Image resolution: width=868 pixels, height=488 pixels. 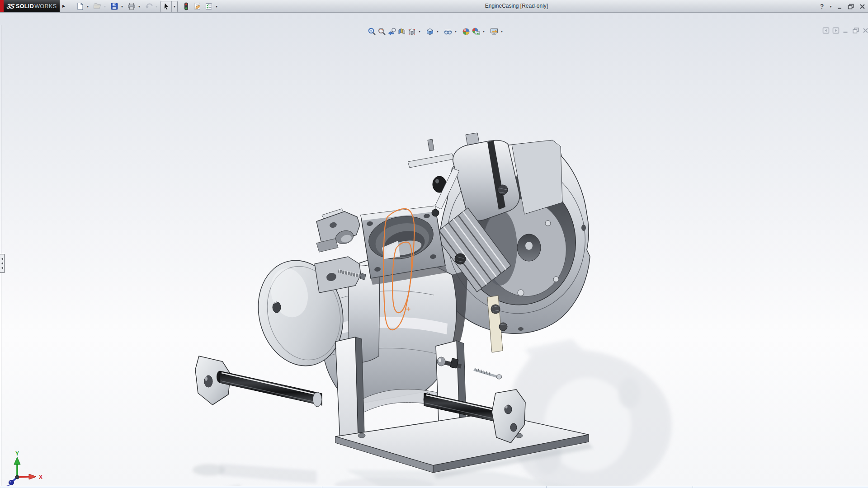 What do you see at coordinates (32, 6) in the screenshot?
I see `solidworks-logo: 3S SOLID WORKS` at bounding box center [32, 6].